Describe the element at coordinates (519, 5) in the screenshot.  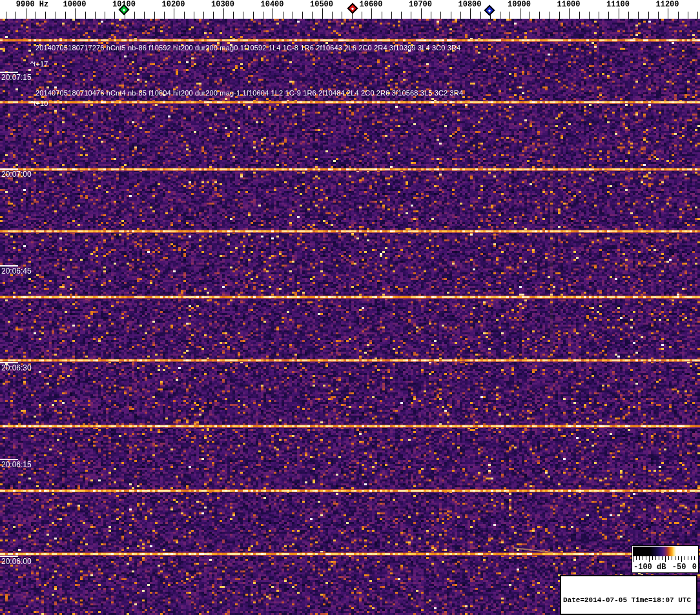
I see `freq-tick-label: 10900` at that location.